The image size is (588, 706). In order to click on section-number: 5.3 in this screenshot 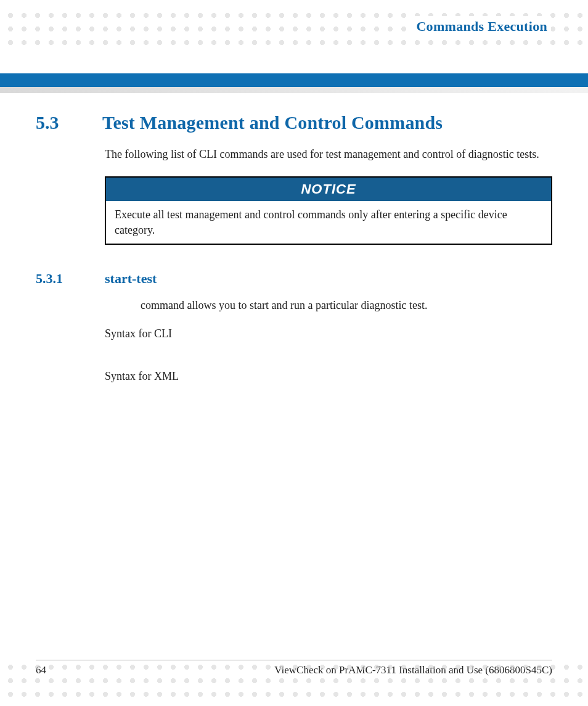, I will do `click(55, 123)`.